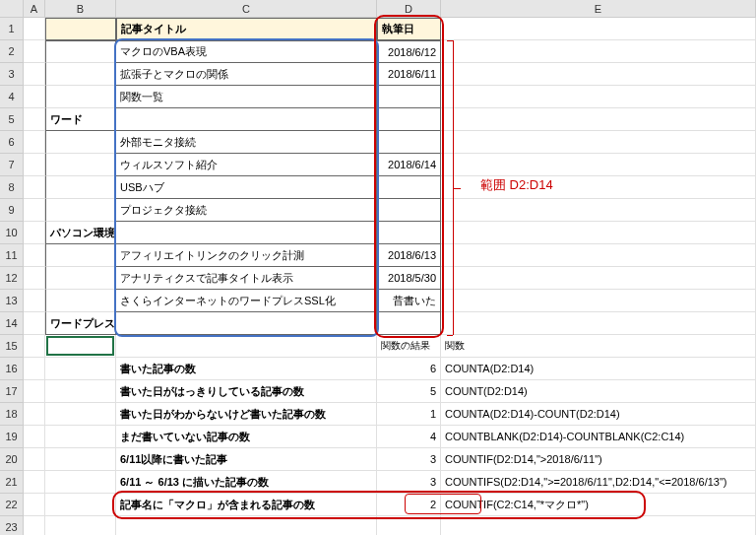 This screenshot has width=756, height=535. Describe the element at coordinates (598, 97) in the screenshot. I see `cell-E4` at that location.